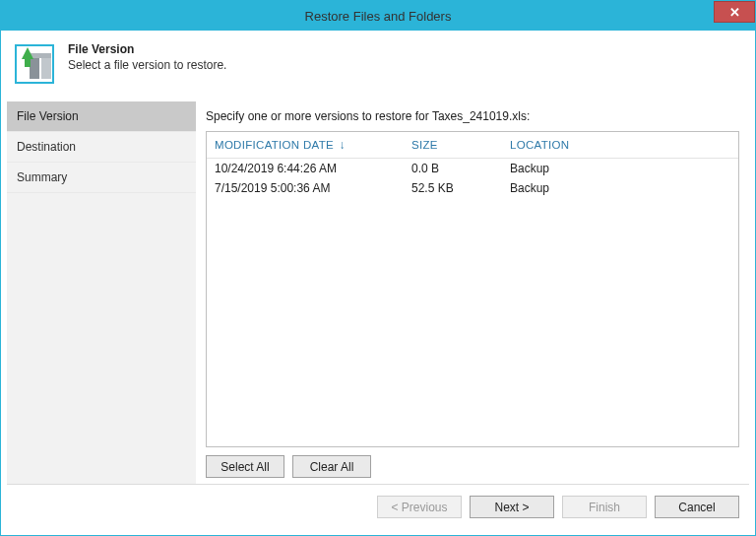 Image resolution: width=756 pixels, height=536 pixels. Describe the element at coordinates (734, 12) in the screenshot. I see `close-icon: ✕` at that location.